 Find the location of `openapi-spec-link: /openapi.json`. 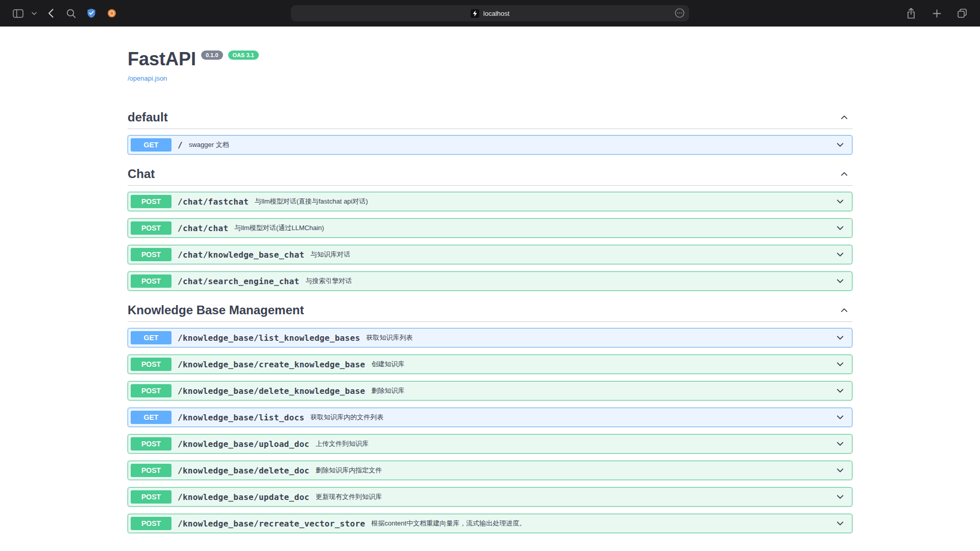

openapi-spec-link: /openapi.json is located at coordinates (147, 79).